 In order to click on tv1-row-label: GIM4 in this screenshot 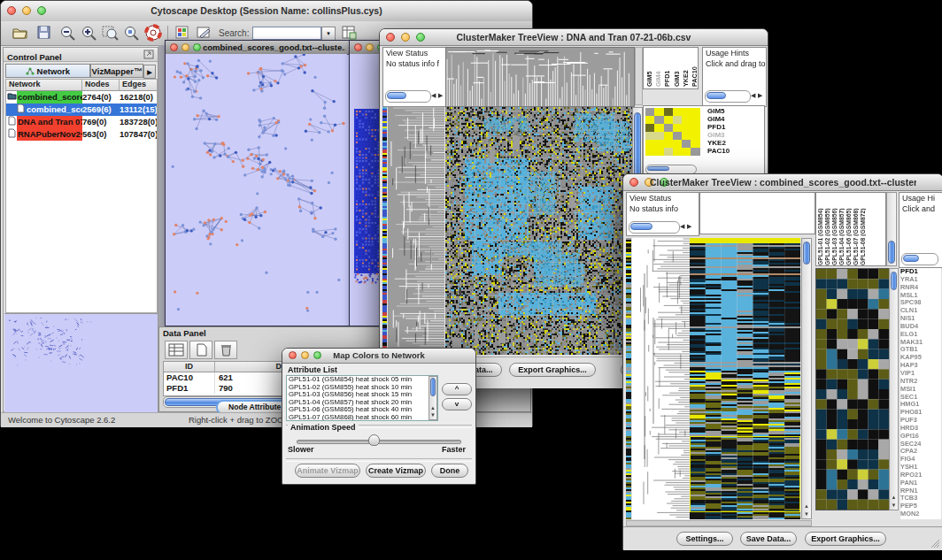, I will do `click(719, 119)`.